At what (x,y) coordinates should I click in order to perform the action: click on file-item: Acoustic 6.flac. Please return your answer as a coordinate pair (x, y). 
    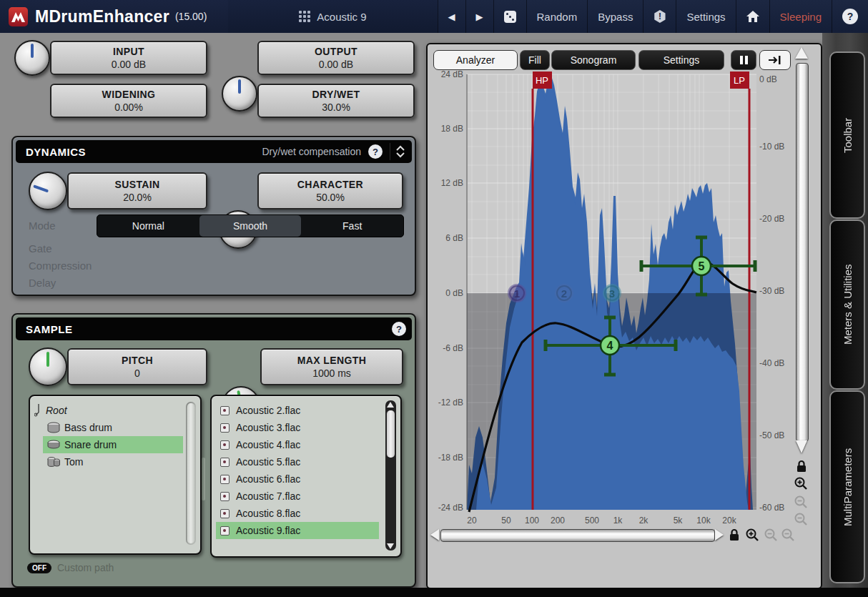
    Looking at the image, I should click on (308, 479).